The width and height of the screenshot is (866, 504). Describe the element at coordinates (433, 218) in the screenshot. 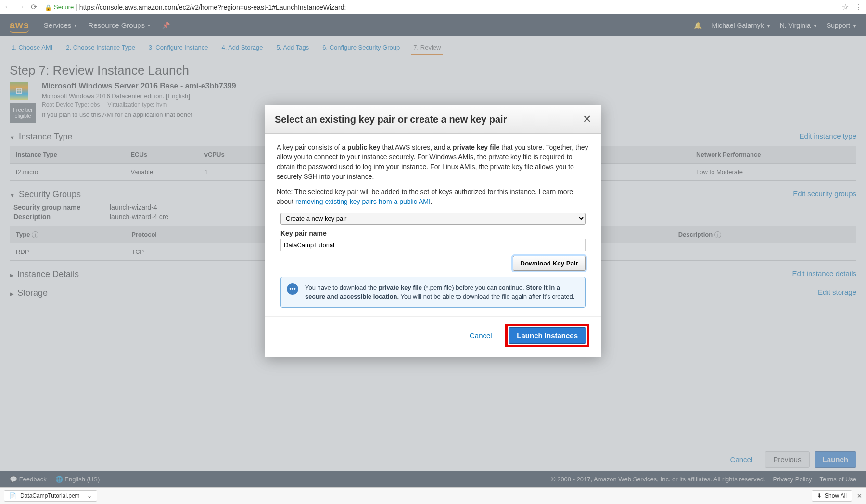

I see `keypair-action-select: Create a new key pair` at that location.